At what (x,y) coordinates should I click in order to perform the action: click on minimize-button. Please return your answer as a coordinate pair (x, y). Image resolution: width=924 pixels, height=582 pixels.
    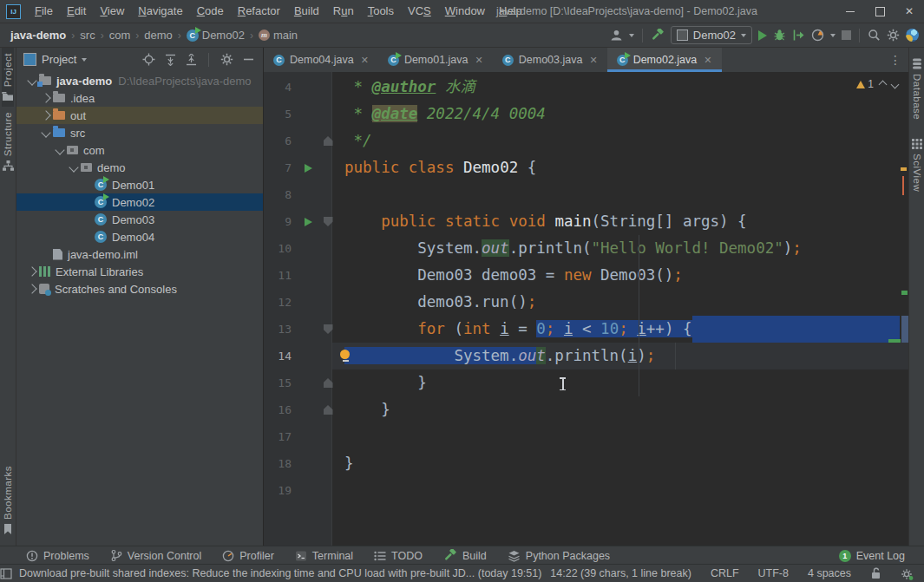
    Looking at the image, I should click on (850, 11).